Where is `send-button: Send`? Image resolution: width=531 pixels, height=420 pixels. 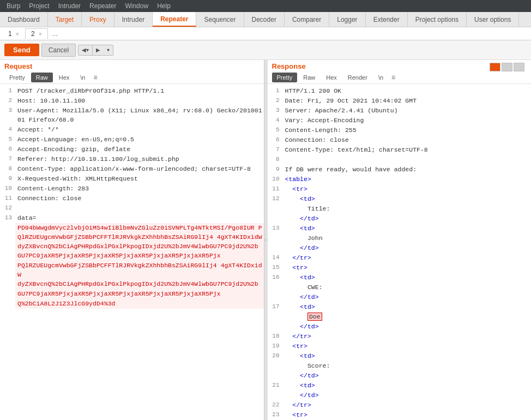 send-button: Send is located at coordinates (22, 50).